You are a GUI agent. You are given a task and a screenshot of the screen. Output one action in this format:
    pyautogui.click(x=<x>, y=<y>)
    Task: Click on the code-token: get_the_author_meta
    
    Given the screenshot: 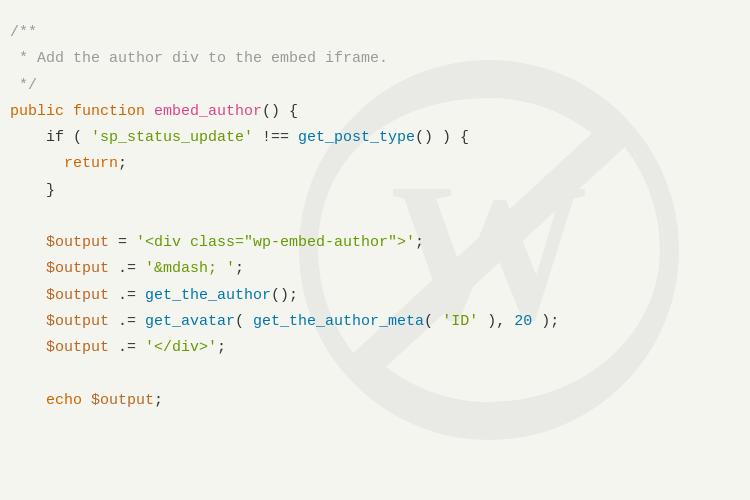 What is the action you would take?
    pyautogui.click(x=338, y=322)
    